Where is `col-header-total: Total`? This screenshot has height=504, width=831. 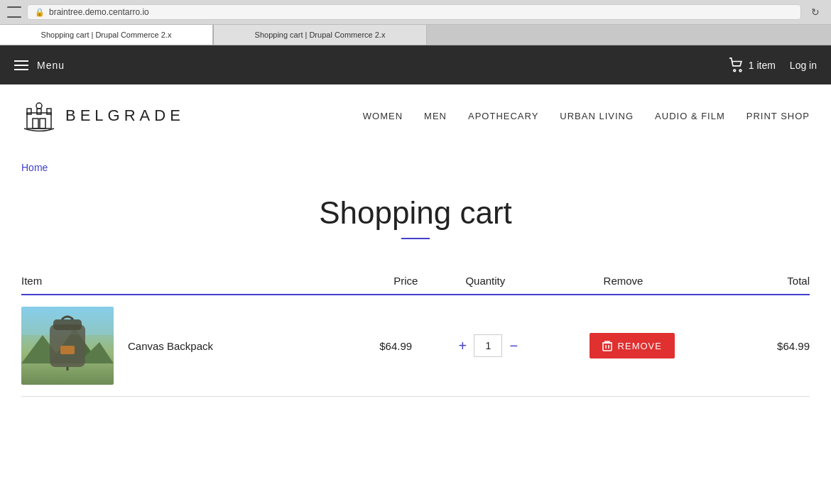 col-header-total: Total is located at coordinates (779, 281).